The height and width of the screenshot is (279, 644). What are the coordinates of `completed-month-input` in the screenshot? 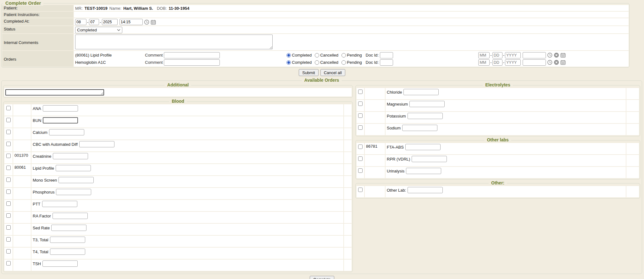 It's located at (81, 22).